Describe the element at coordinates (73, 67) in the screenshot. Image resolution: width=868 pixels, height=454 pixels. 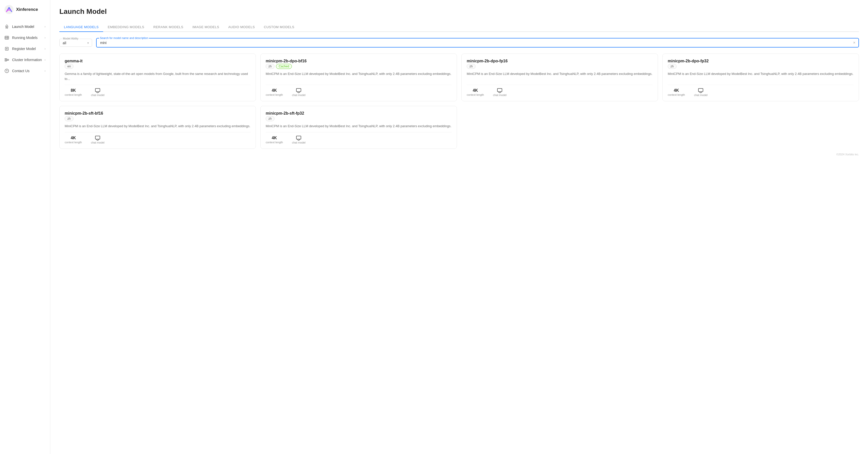
I see `card-badges: en` at that location.